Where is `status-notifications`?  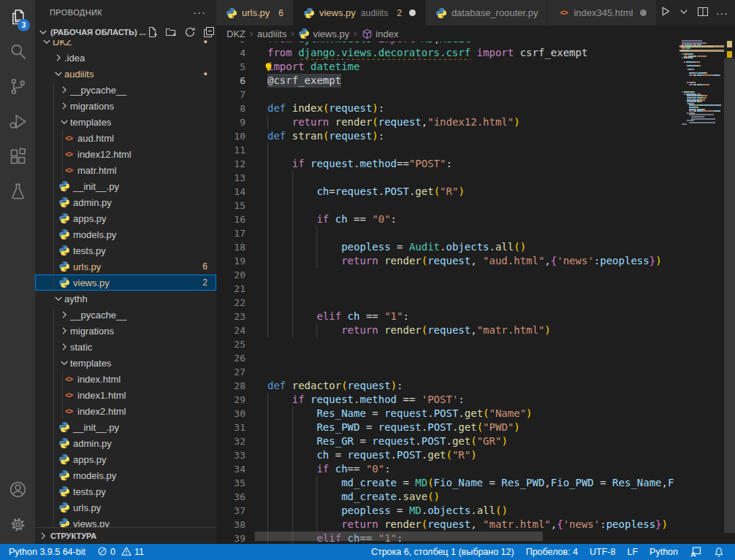 status-notifications is located at coordinates (719, 552).